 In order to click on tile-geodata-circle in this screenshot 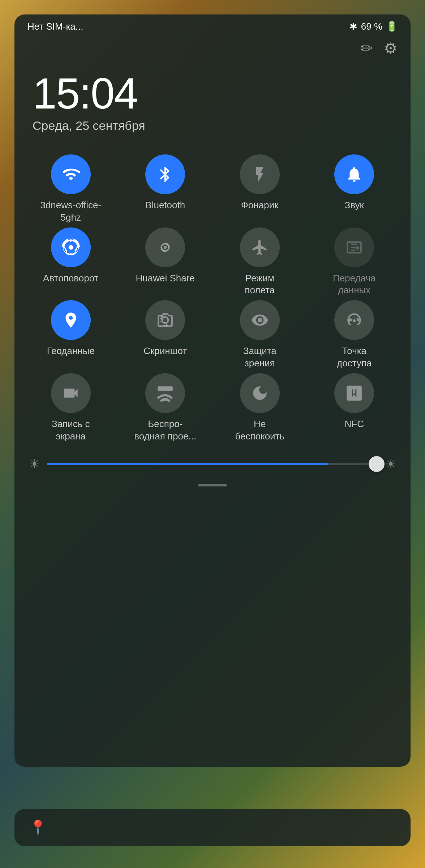, I will do `click(71, 320)`.